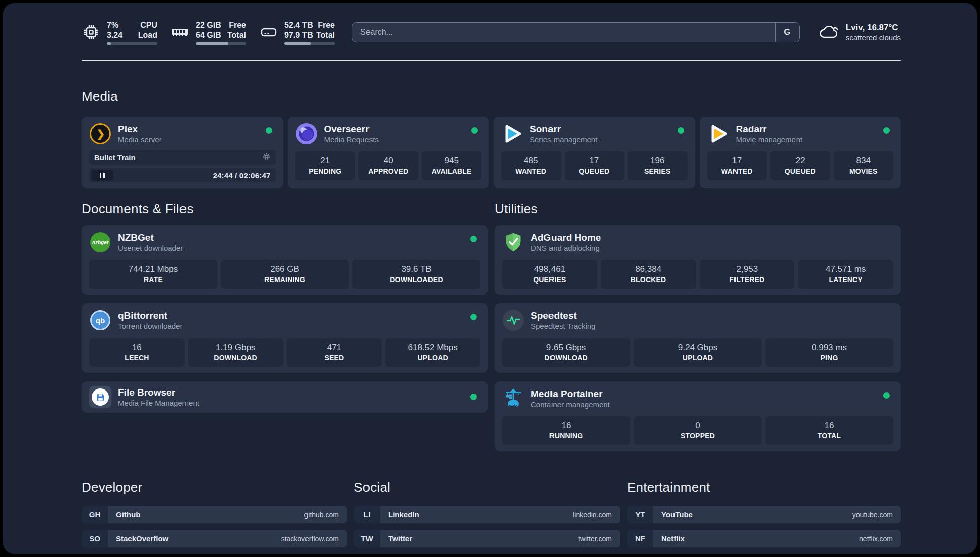 The height and width of the screenshot is (557, 980). What do you see at coordinates (801, 152) in the screenshot?
I see `card-radarr: Radarr Movie management 17 WANTED 22 QUE…` at bounding box center [801, 152].